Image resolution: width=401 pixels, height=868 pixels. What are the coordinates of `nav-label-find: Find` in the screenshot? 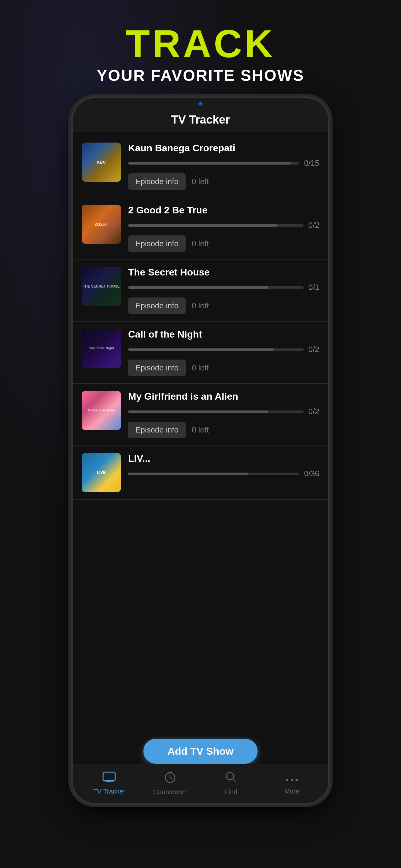 It's located at (231, 792).